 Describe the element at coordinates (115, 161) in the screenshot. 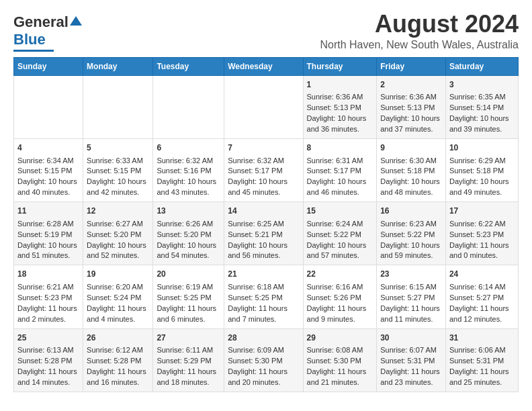

I see `sunrise-text: Sunrise: 6:33 AM` at that location.